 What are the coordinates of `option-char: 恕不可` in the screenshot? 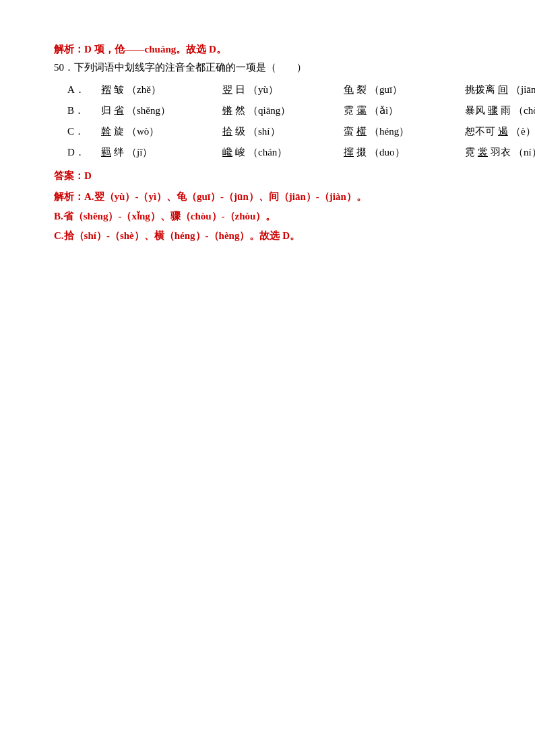 It's located at (480, 132).